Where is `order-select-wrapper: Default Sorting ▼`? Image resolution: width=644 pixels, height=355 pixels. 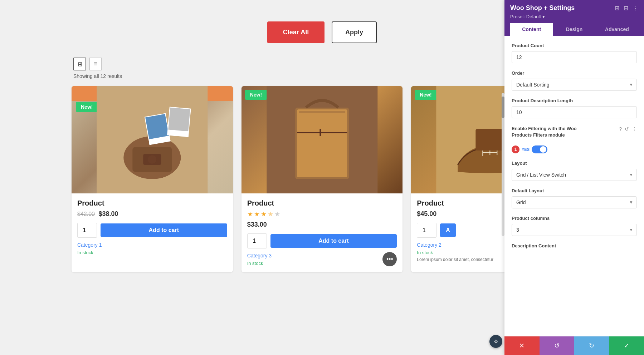
order-select-wrapper: Default Sorting ▼ is located at coordinates (574, 85).